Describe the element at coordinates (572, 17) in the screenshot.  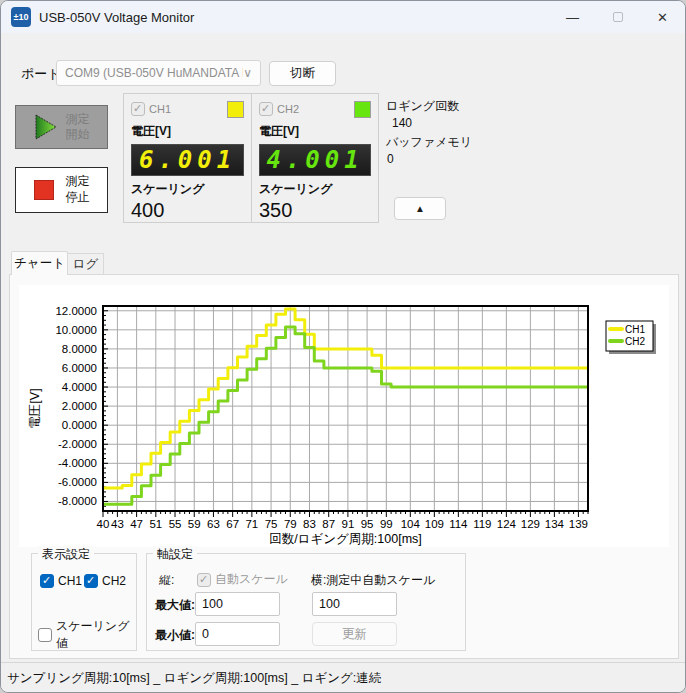
I see `minimize-button: —` at that location.